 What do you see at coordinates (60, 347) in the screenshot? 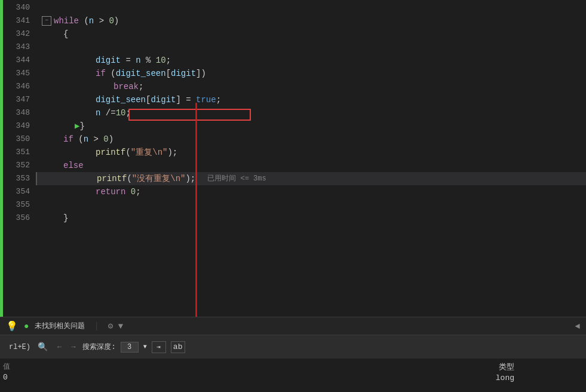
I see `search-back-btn: ←` at bounding box center [60, 347].